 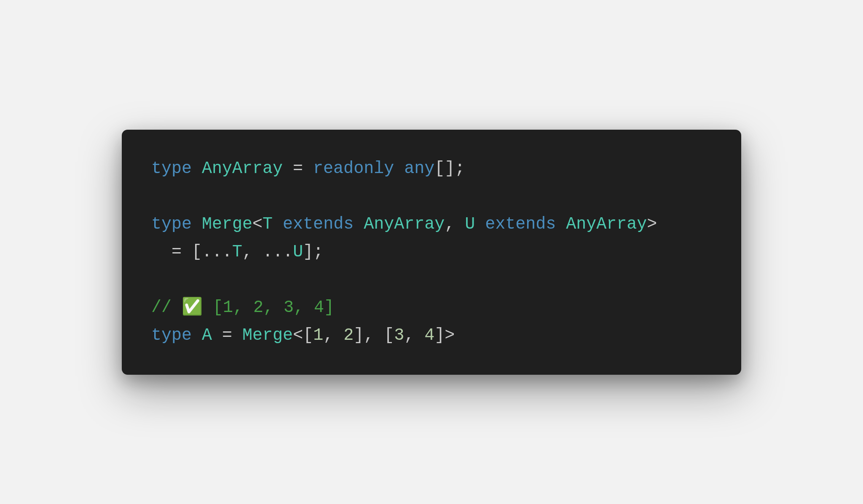 What do you see at coordinates (318, 335) in the screenshot?
I see `number-literal: 1` at bounding box center [318, 335].